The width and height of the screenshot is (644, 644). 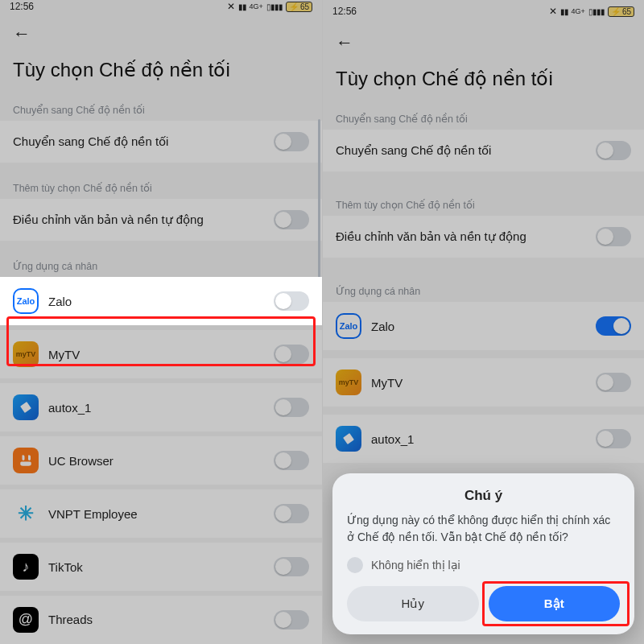 What do you see at coordinates (161, 108) in the screenshot?
I see `section1-label: Chuyển sang Chế độ nền tối` at bounding box center [161, 108].